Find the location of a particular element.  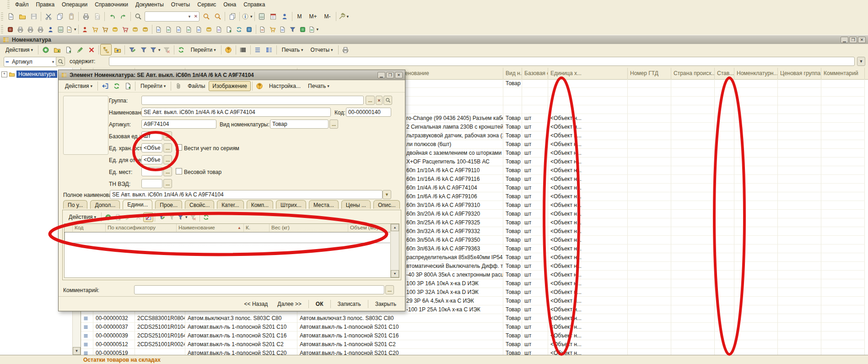

find-previous-icon is located at coordinates (218, 16).